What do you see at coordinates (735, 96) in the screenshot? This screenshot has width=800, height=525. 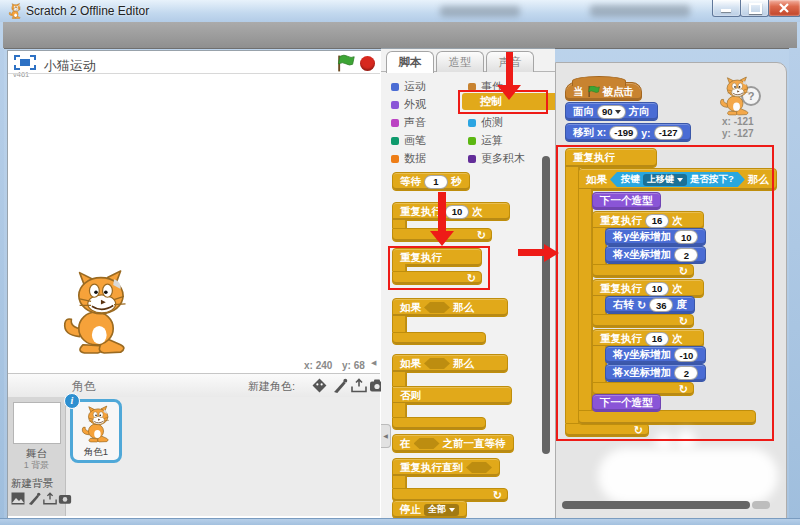 I see `script-pane-sprite-ghost` at bounding box center [735, 96].